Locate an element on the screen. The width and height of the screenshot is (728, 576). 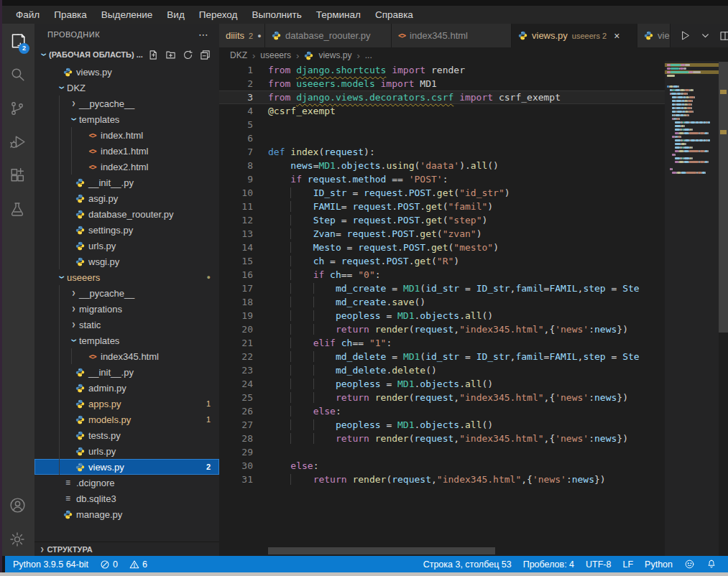
status-пробелов-4: Пробелов: 4 is located at coordinates (549, 565).